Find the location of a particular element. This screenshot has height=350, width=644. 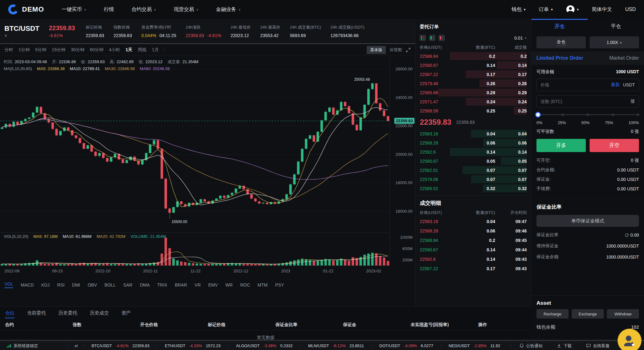

precision-dropdown: 0.01 ∨ is located at coordinates (520, 38).